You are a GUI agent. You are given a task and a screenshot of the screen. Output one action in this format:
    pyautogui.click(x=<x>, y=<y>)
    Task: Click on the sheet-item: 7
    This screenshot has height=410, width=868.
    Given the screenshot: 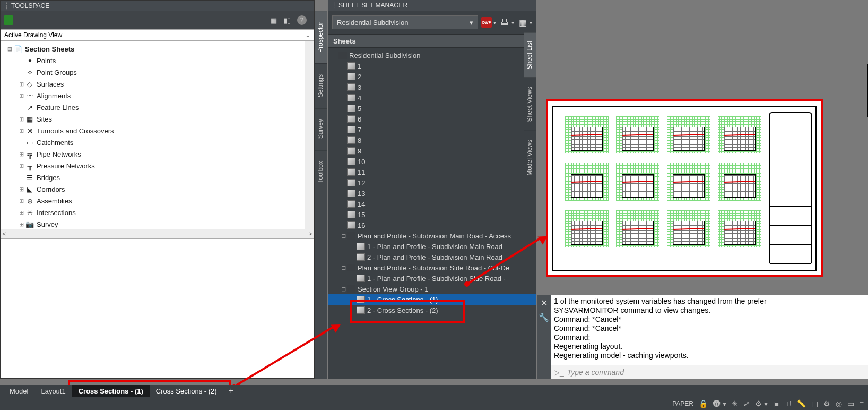 What is the action you would take?
    pyautogui.click(x=432, y=130)
    